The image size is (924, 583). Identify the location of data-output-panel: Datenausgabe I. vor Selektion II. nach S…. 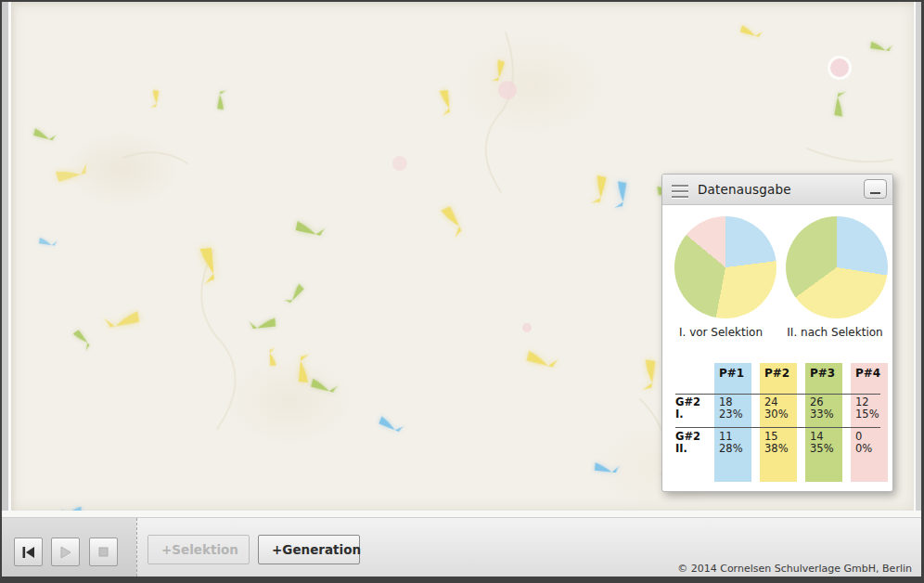
(777, 332).